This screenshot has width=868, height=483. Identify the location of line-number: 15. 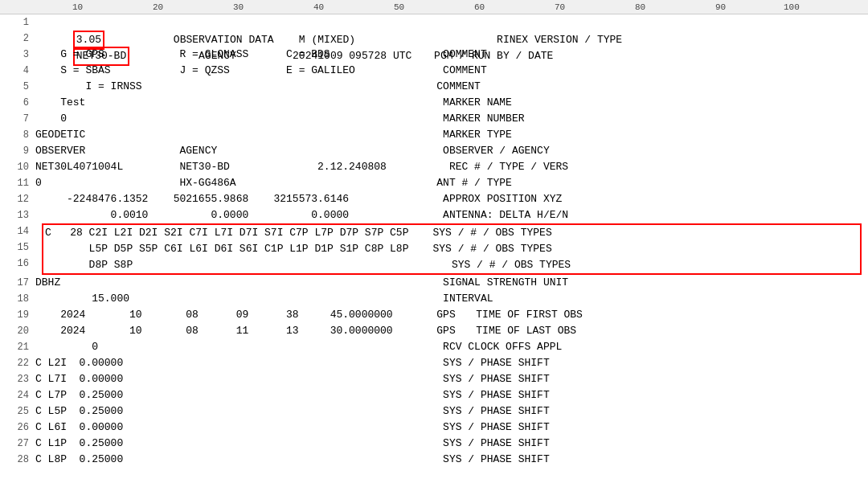
(18, 248).